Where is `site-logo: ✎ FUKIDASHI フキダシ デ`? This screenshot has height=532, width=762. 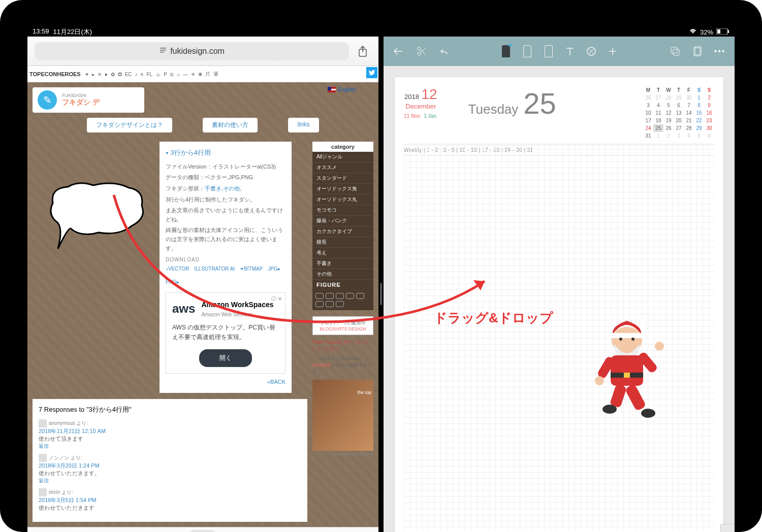 site-logo: ✎ FUKIDASHI フキダシ デ is located at coordinates (88, 100).